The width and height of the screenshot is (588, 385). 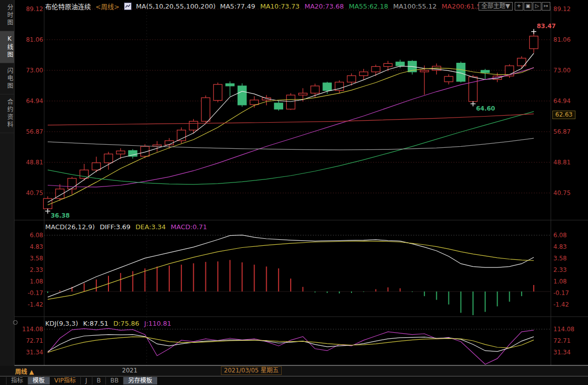 What do you see at coordinates (17, 381) in the screenshot?
I see `tab-0: 指标` at bounding box center [17, 381].